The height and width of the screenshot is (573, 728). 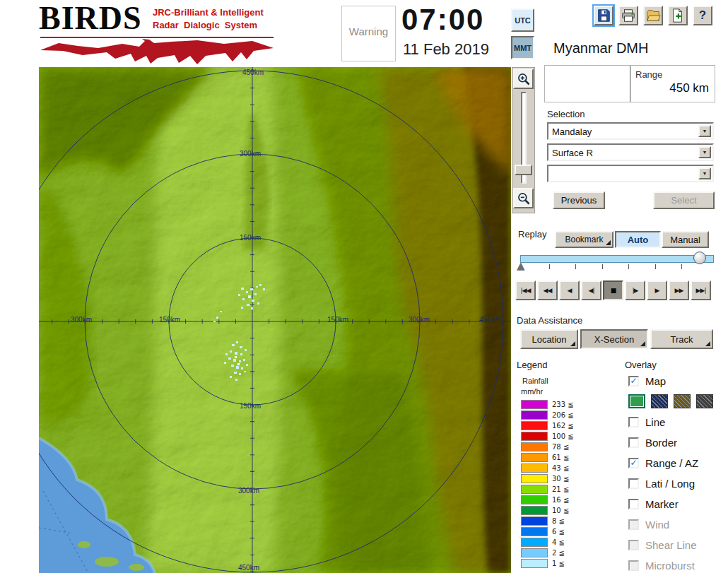 What do you see at coordinates (550, 321) in the screenshot?
I see `data-assistance-section-title: Data Assistance` at bounding box center [550, 321].